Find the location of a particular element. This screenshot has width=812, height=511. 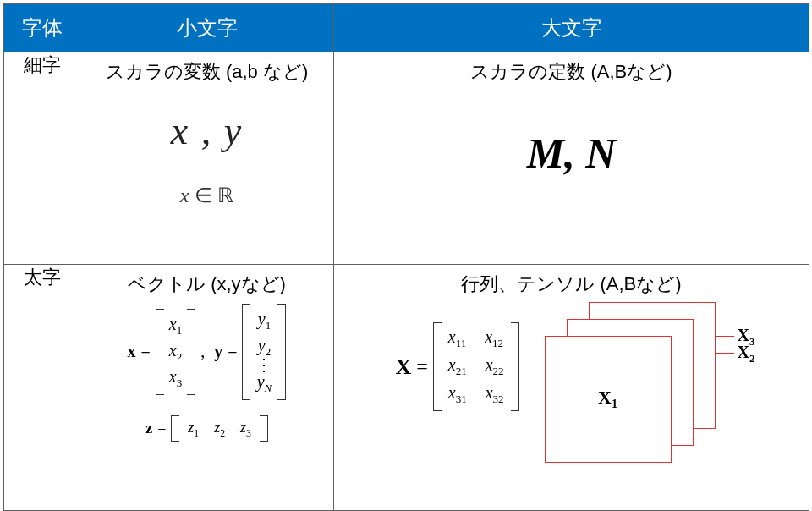

vector-y-label: y is located at coordinates (218, 352).